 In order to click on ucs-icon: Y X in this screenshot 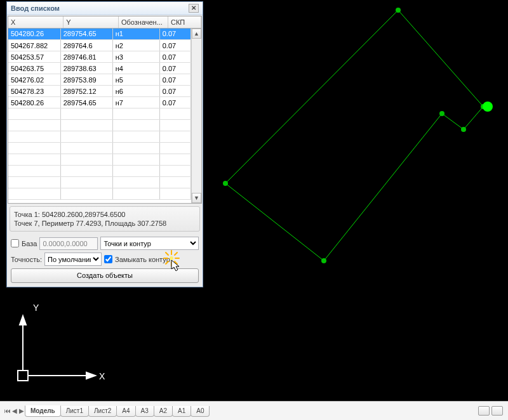, I will do `click(62, 342)`.